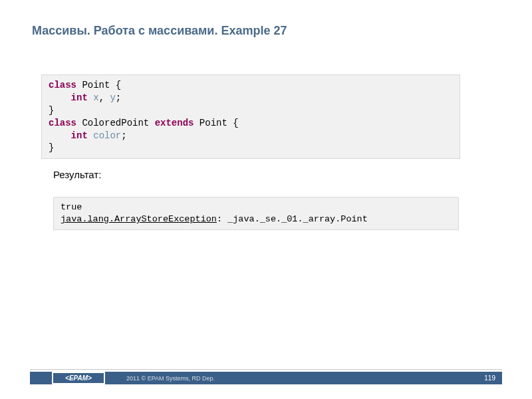 This screenshot has width=532, height=399. Describe the element at coordinates (293, 219) in the screenshot. I see `output-text: : _java._se._01._array.Point` at that location.